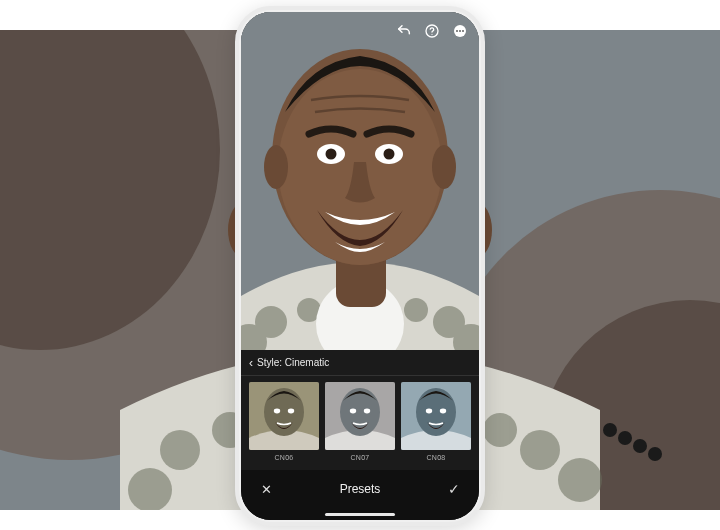  What do you see at coordinates (454, 489) in the screenshot?
I see `check-icon: ✓` at bounding box center [454, 489].